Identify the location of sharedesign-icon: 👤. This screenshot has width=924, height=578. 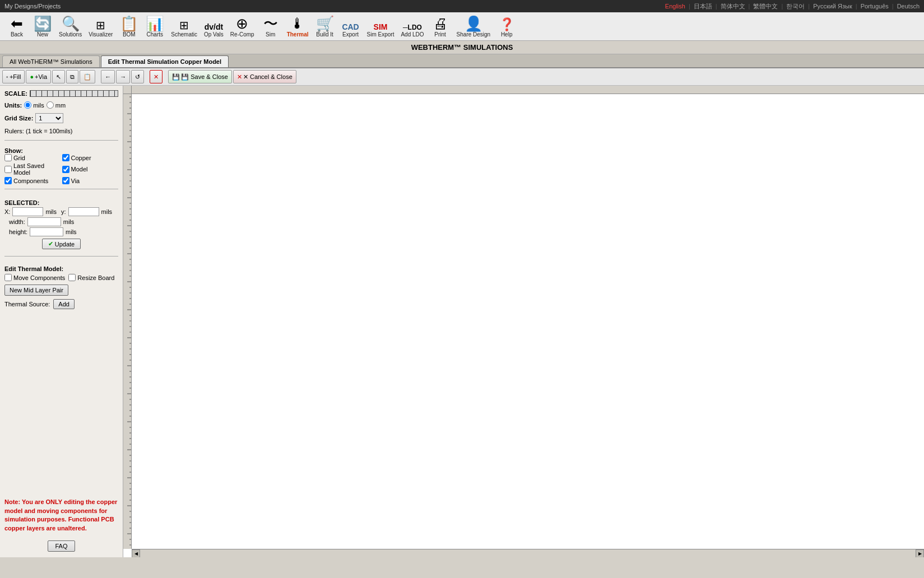
(473, 24).